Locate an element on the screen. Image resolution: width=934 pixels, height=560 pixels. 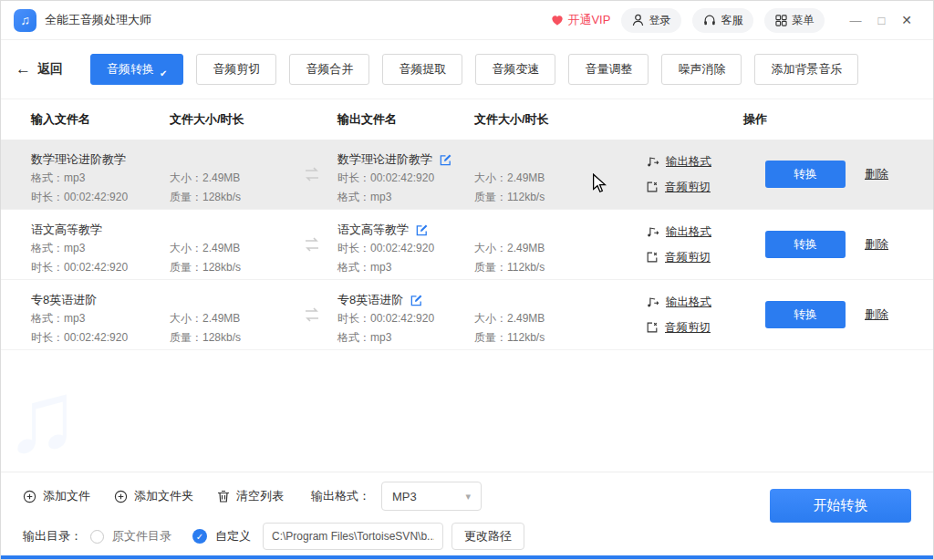
start-convert-button: 开始转换 is located at coordinates (841, 505).